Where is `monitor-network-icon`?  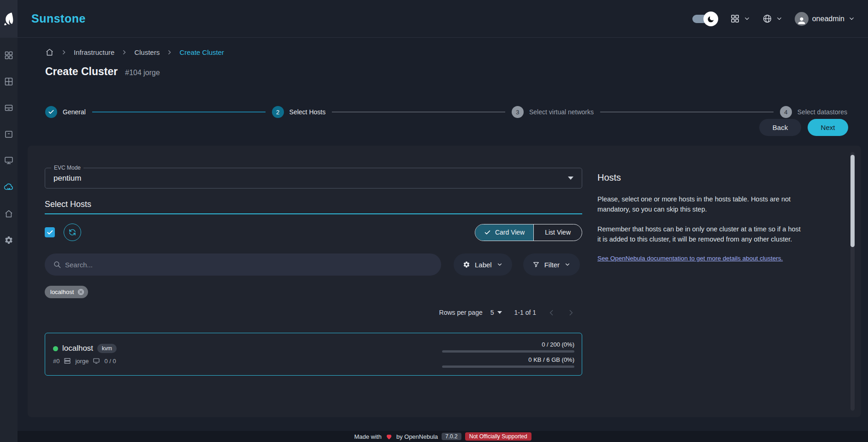 monitor-network-icon is located at coordinates (9, 160).